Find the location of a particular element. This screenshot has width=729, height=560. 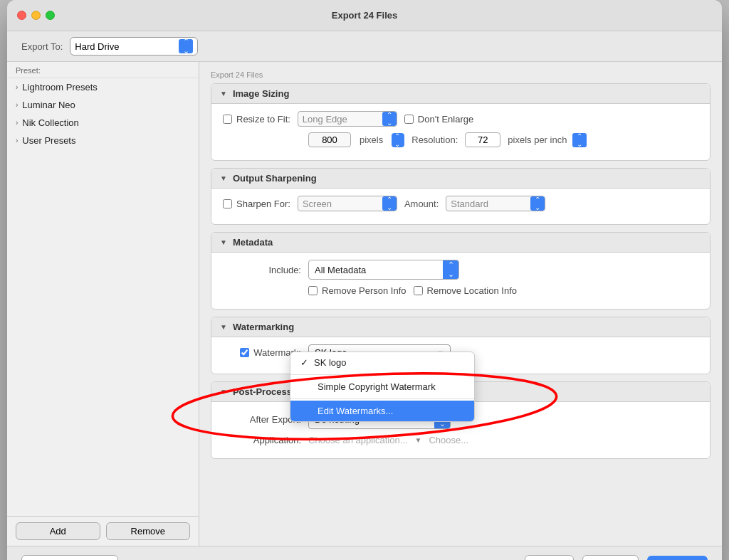

include-select-wrap: All Metadata Copyright Only Copyright & … is located at coordinates (384, 270).